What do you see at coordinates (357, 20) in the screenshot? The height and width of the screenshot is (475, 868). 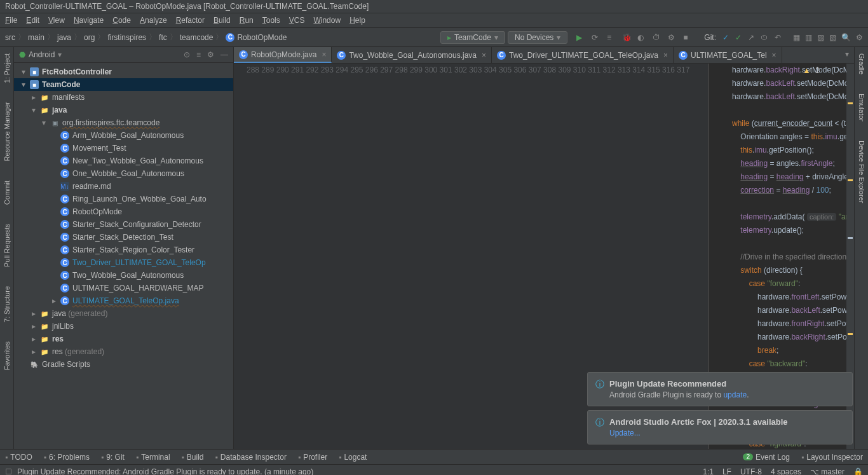 I see `menu-help: Help` at bounding box center [357, 20].